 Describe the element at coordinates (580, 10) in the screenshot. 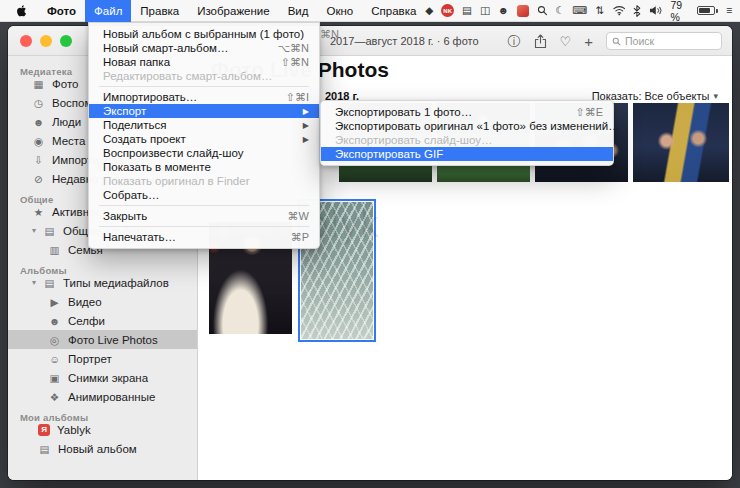

I see `keyboard-icon: ⌨` at that location.